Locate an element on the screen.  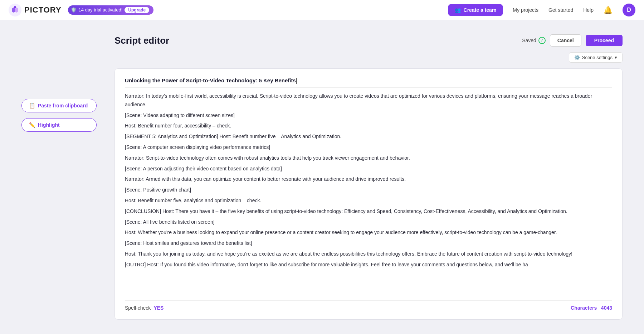
spellcheck-yes-button: YES is located at coordinates (158, 308).